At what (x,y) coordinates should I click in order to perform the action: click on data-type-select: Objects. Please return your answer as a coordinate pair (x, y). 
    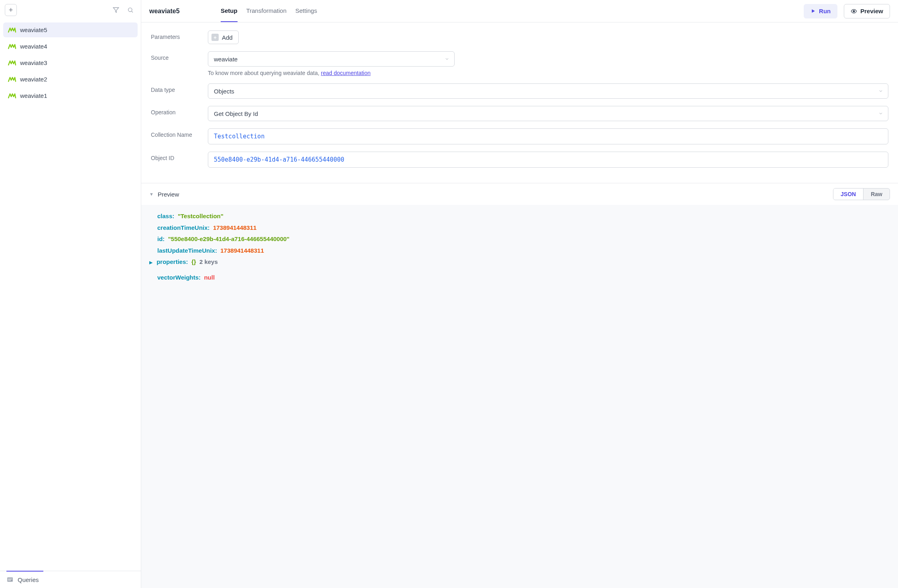
    Looking at the image, I should click on (548, 91).